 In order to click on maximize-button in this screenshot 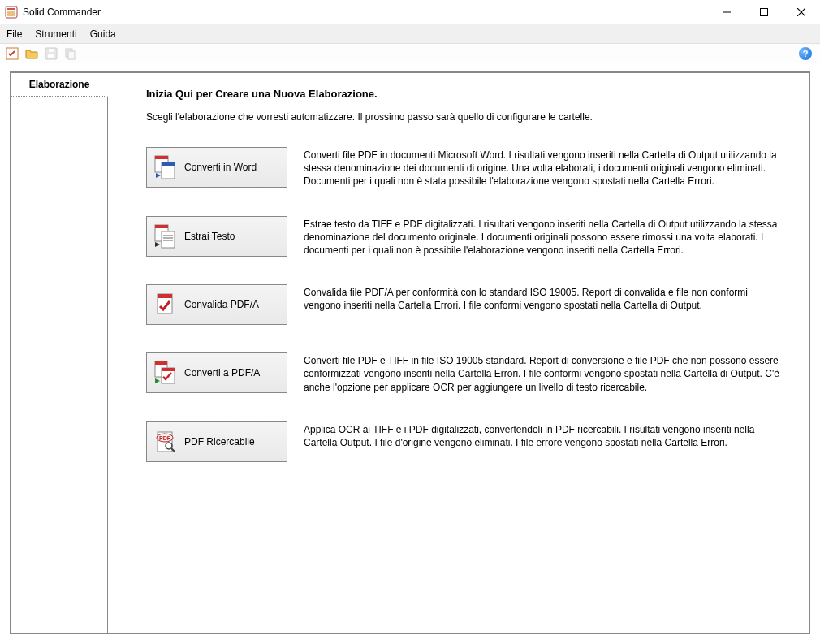, I will do `click(764, 11)`.